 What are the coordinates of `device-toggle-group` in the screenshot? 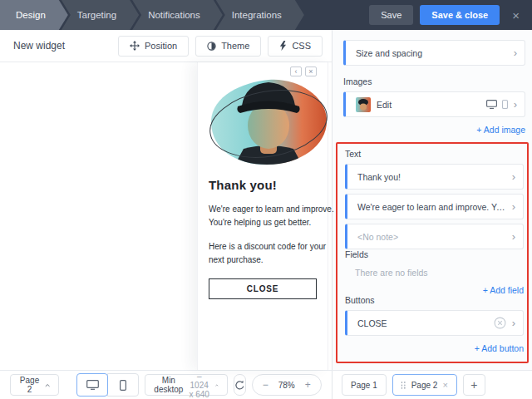 It's located at (108, 385).